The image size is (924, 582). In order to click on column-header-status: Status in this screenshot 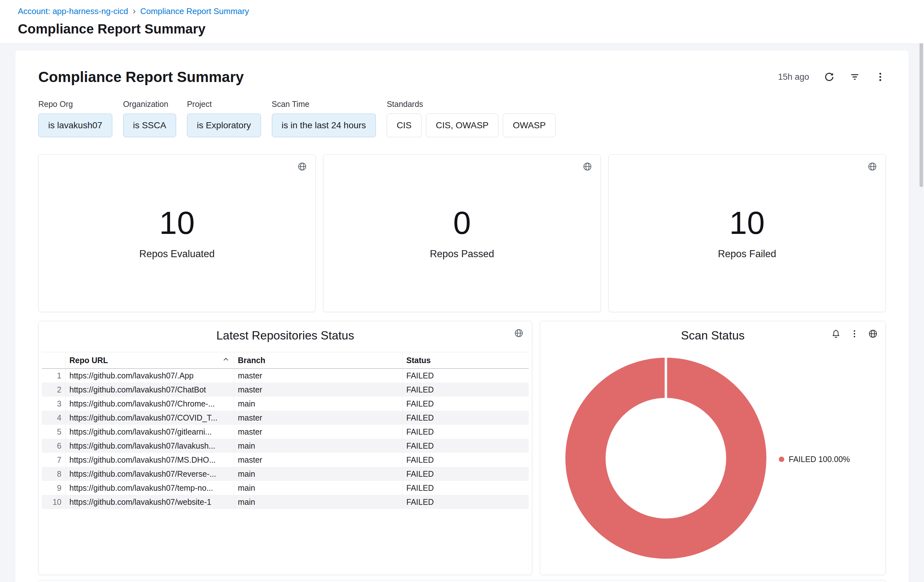, I will do `click(466, 361)`.